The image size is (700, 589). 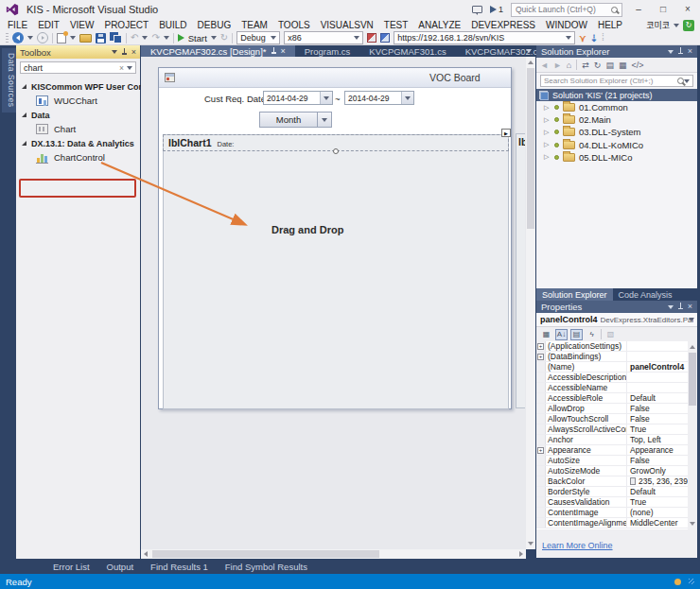 What do you see at coordinates (612, 357) in the screenshot?
I see `property-row: + (DataBindings)` at bounding box center [612, 357].